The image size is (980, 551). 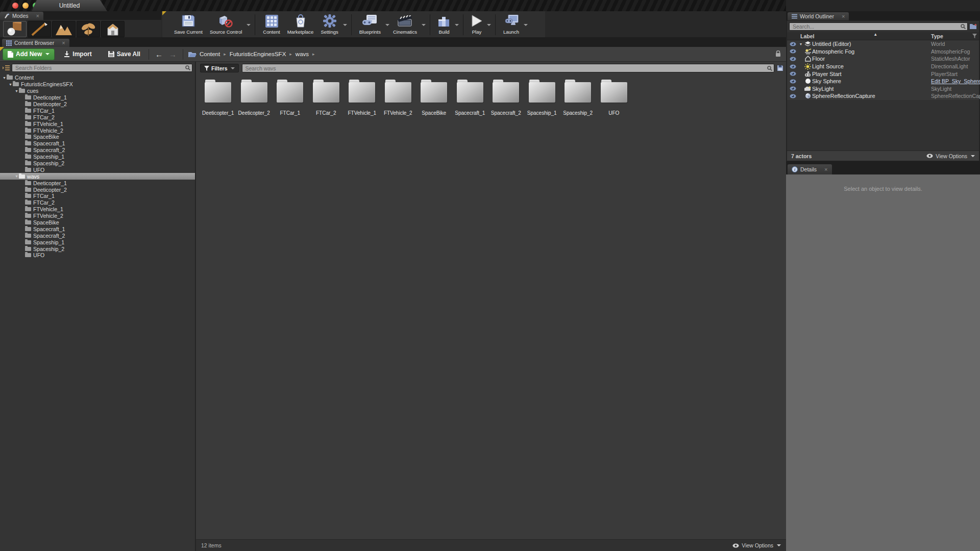 What do you see at coordinates (26, 6) in the screenshot?
I see `window-minimize-button` at bounding box center [26, 6].